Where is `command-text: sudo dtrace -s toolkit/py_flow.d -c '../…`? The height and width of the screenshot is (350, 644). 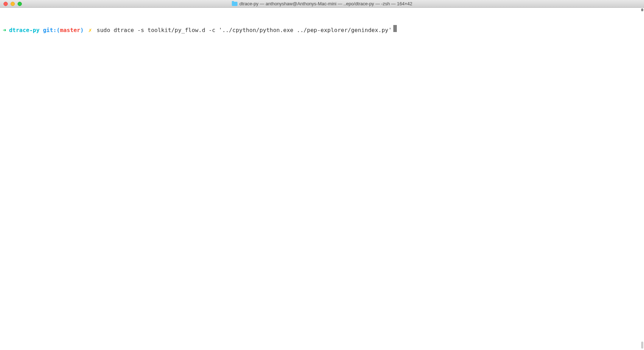
command-text: sudo dtrace -s toolkit/py_flow.d -c '../… is located at coordinates (244, 30).